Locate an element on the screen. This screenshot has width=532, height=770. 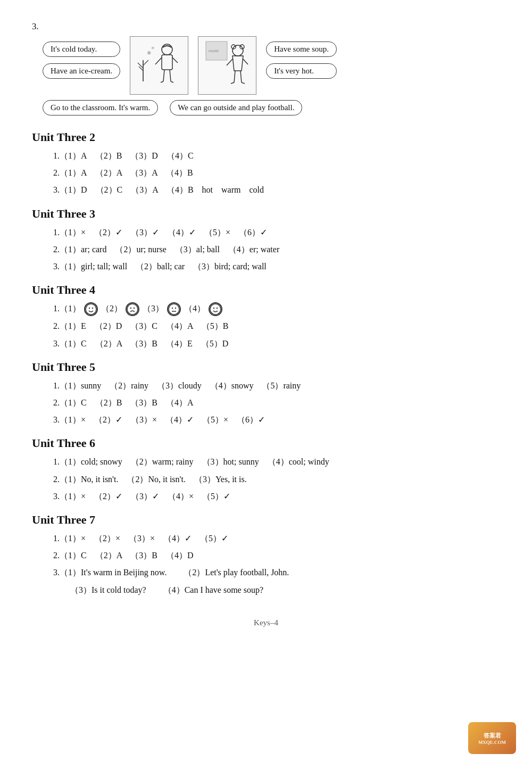
image-hot-child: room is located at coordinates (227, 65).